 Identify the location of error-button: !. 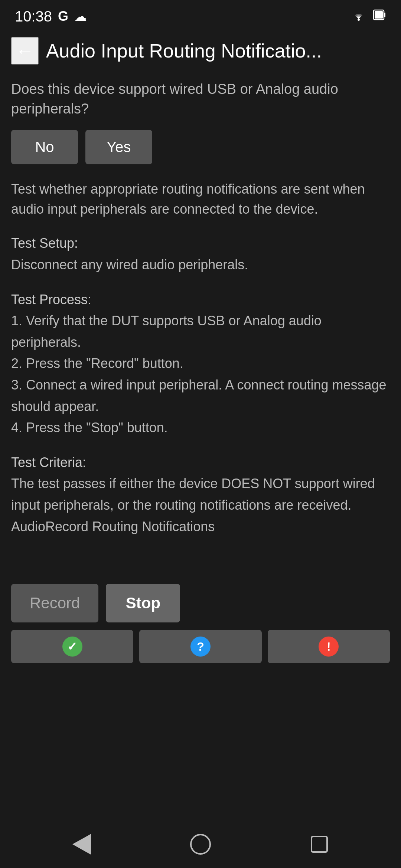
(329, 647).